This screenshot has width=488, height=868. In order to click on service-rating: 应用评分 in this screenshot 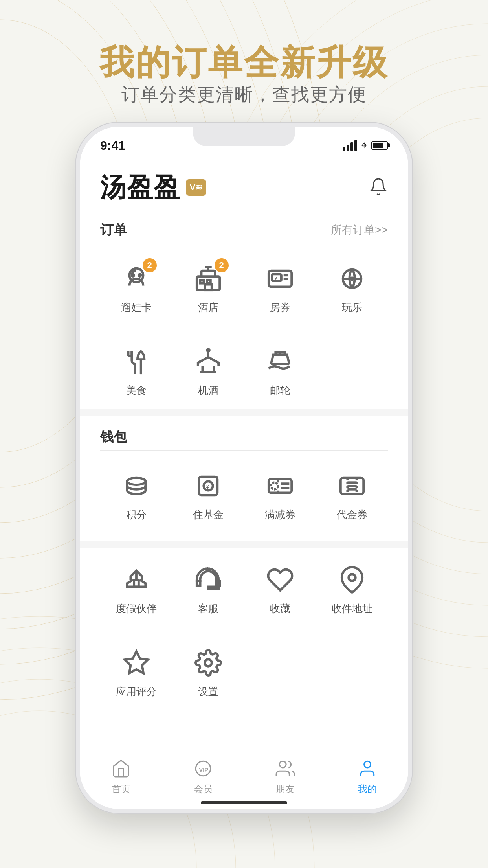, I will do `click(136, 673)`.